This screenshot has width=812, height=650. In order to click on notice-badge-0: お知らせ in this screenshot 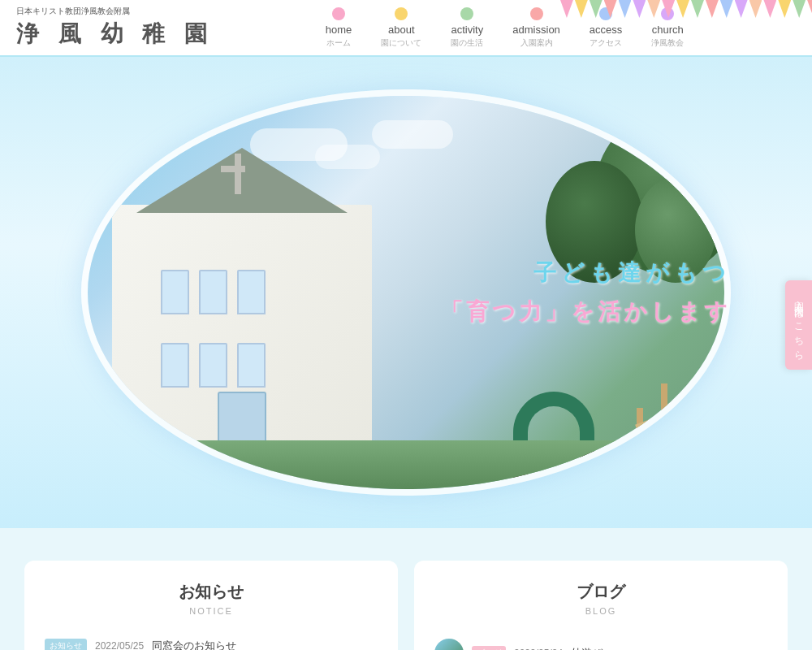, I will do `click(66, 644)`.